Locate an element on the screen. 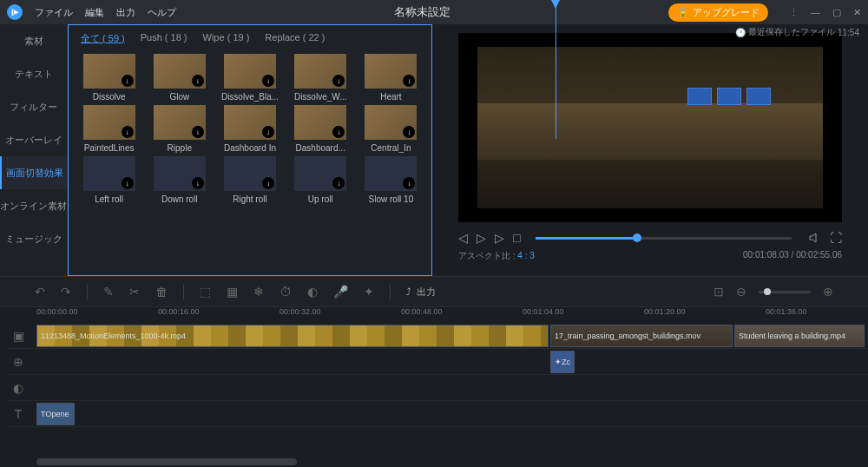 Image resolution: width=868 pixels, height=467 pixels. edit-icon: ✎ is located at coordinates (108, 292).